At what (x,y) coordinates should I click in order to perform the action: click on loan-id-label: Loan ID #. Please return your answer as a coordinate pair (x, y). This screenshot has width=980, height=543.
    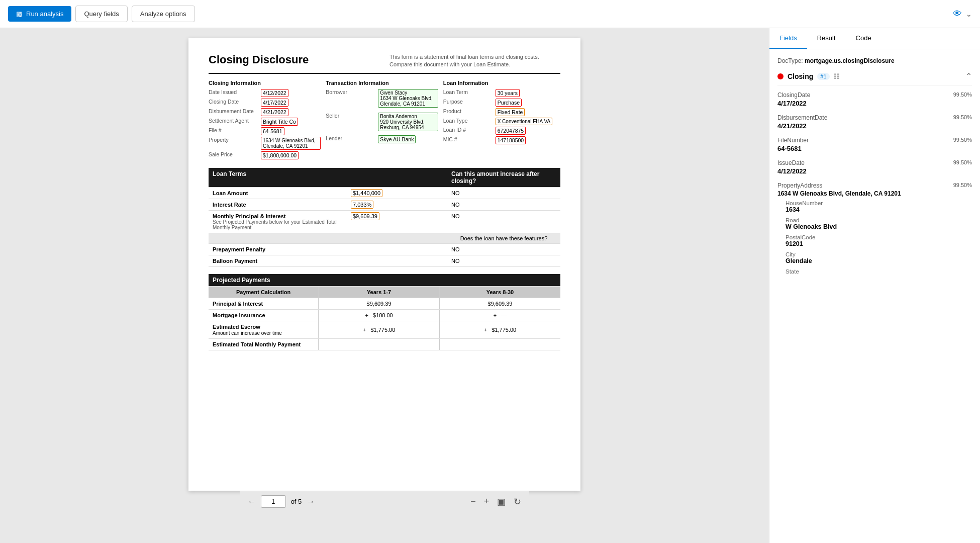
    Looking at the image, I should click on (468, 131).